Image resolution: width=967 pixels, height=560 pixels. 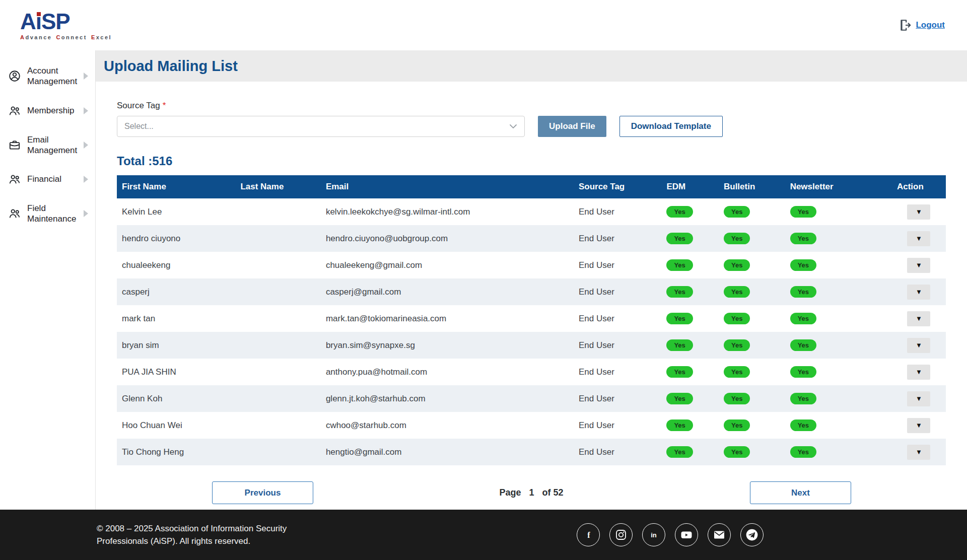 What do you see at coordinates (66, 37) in the screenshot?
I see `logo-tagline: Advance Connect Excel` at bounding box center [66, 37].